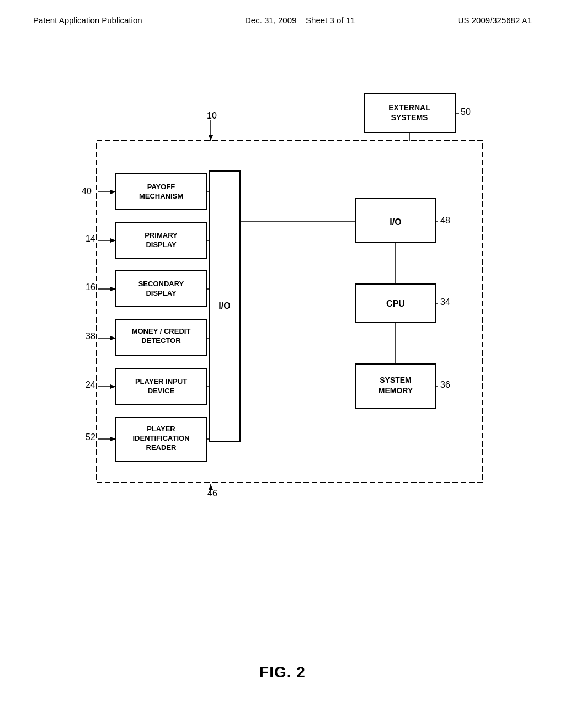  Describe the element at coordinates (300, 20) in the screenshot. I see `header-date-sheet: Dec. 31, 2009 Sheet 3 of 11` at that location.